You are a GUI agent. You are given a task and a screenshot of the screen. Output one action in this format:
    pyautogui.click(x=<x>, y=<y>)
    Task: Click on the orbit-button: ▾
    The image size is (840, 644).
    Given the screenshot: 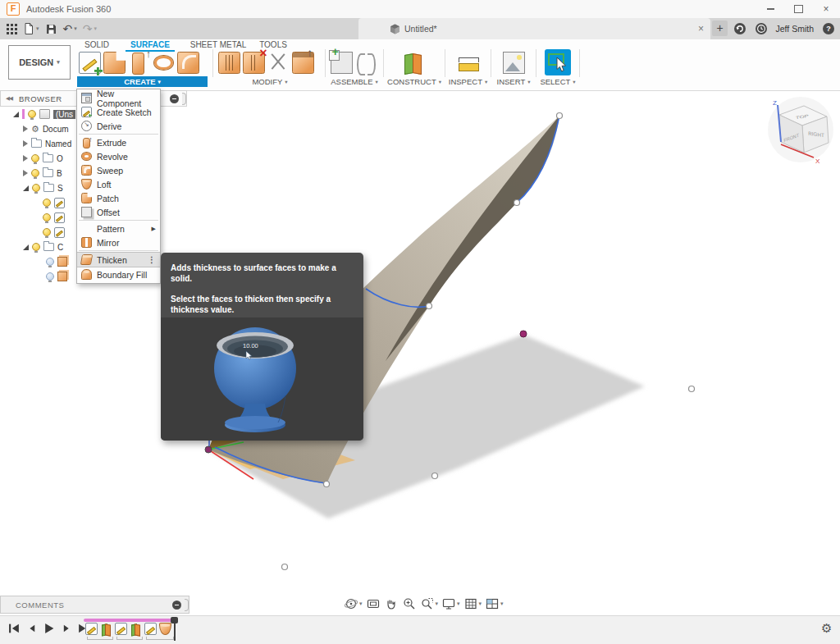 What is the action you would take?
    pyautogui.click(x=353, y=604)
    